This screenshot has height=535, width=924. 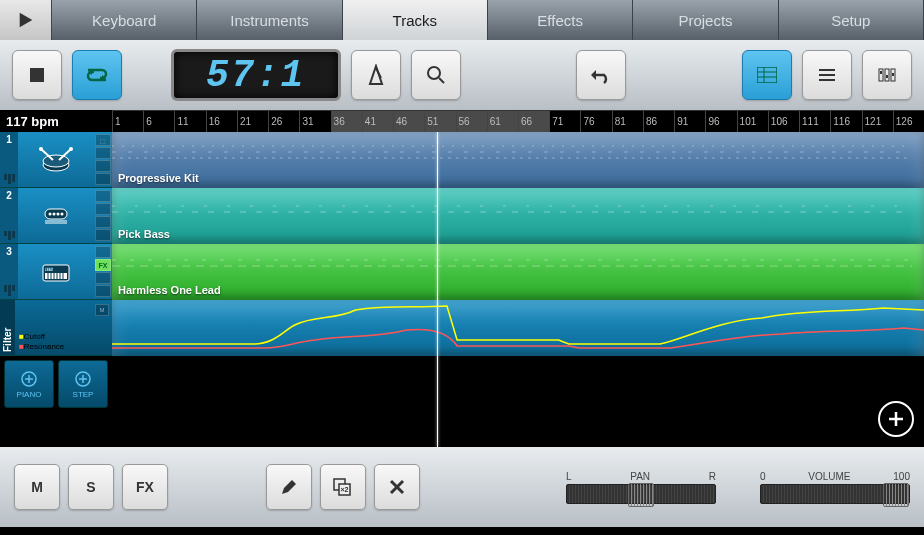 What do you see at coordinates (896, 419) in the screenshot?
I see `add-clip-button` at bounding box center [896, 419].